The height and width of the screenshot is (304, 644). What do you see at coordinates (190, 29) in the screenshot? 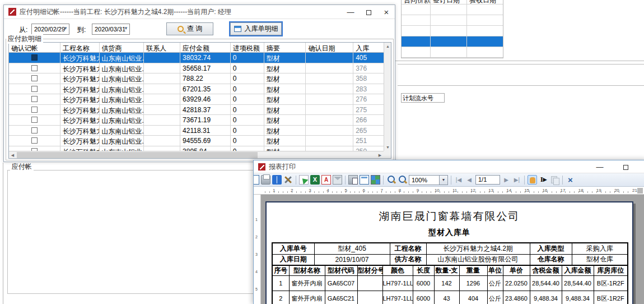
I see `query-button: 查 询` at bounding box center [190, 29].